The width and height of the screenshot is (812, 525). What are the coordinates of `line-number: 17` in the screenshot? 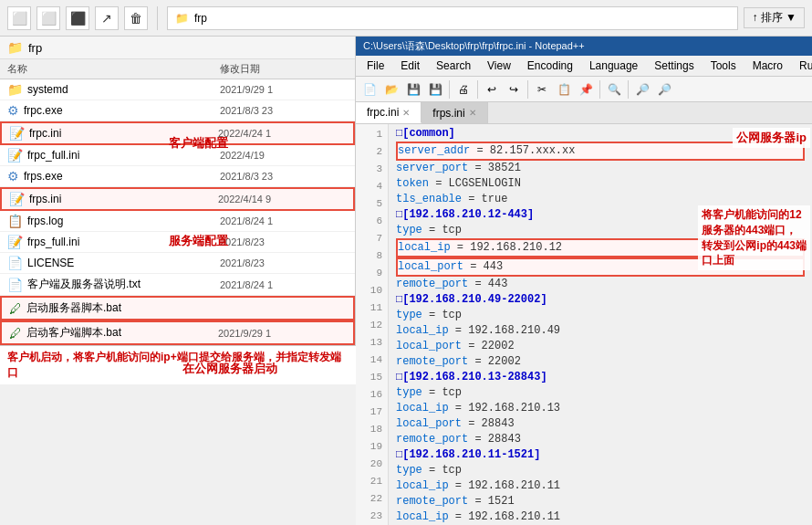 It's located at (372, 413).